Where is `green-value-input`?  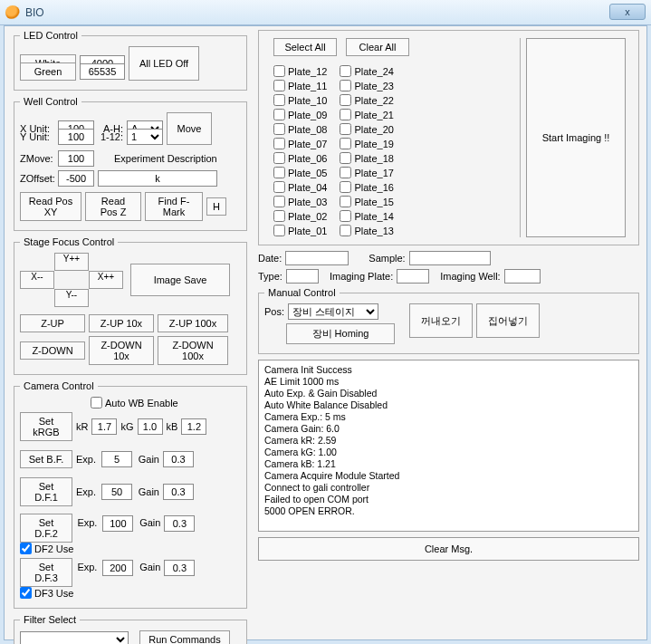 green-value-input is located at coordinates (102, 72).